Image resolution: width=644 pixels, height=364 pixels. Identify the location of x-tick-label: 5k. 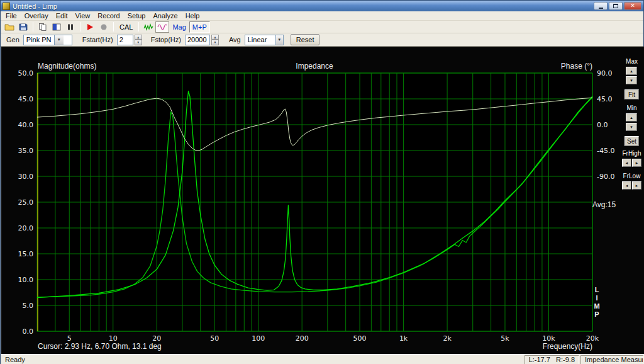
(505, 339).